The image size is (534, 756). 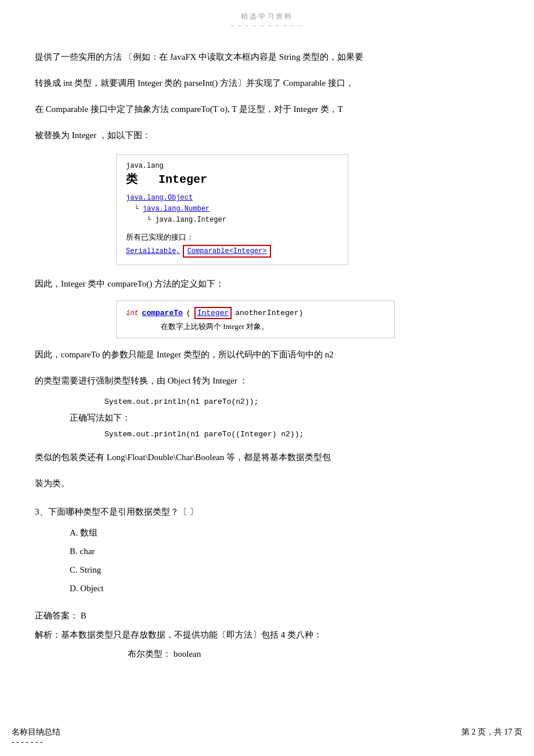 What do you see at coordinates (232, 210) in the screenshot?
I see `integer-class-diagram: java.lang 类 Integer java.lang.Object └ j…` at bounding box center [232, 210].